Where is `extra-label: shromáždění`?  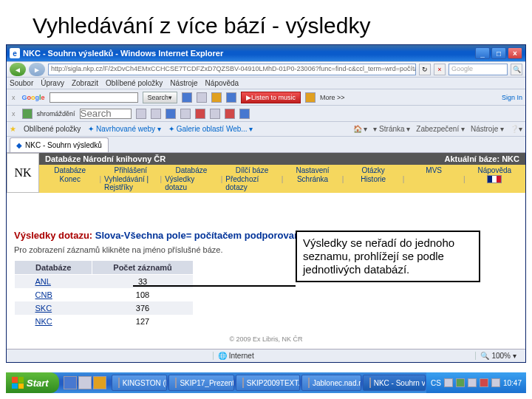
extra-label: shromáždění is located at coordinates (56, 114).